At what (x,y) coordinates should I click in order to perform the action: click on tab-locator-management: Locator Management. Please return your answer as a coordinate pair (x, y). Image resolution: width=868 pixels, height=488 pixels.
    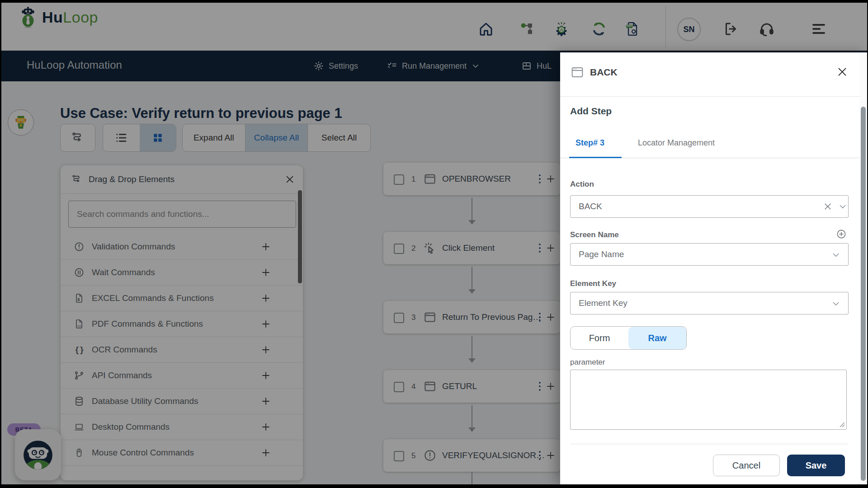
    Looking at the image, I should click on (676, 143).